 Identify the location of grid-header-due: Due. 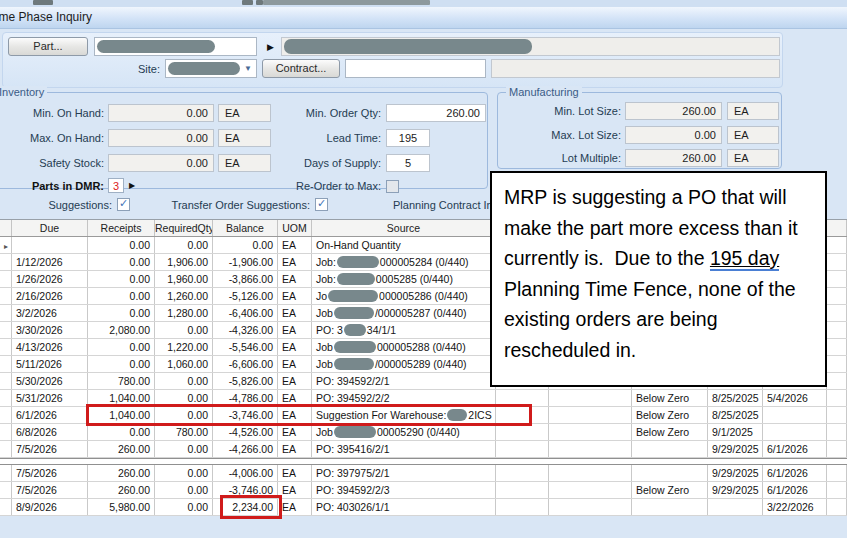
(50, 228).